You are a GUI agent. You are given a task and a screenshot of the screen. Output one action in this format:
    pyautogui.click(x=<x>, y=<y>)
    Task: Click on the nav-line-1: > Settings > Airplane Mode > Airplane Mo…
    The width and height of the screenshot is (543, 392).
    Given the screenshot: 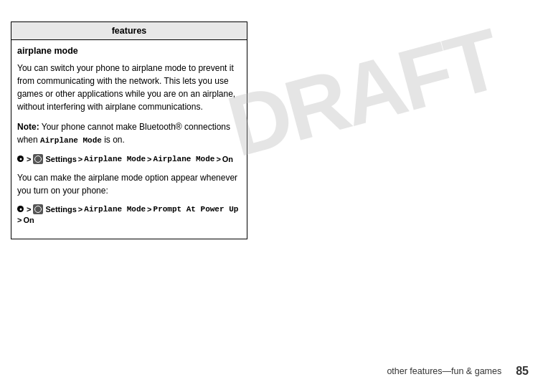 What is the action you would take?
    pyautogui.click(x=129, y=159)
    